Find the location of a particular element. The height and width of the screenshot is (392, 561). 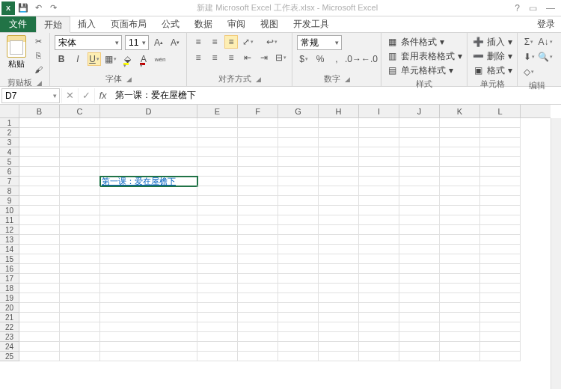

row-header: 1 is located at coordinates (9, 123).